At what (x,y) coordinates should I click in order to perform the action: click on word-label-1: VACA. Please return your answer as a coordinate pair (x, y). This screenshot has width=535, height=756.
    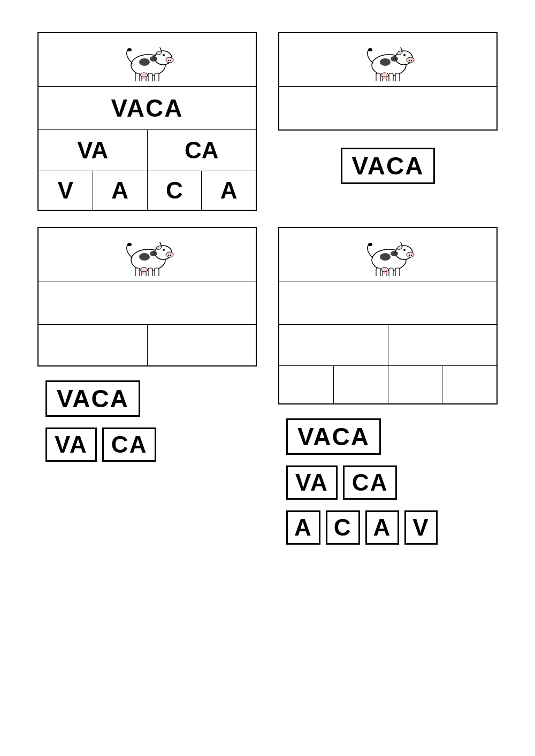
    Looking at the image, I should click on (148, 108).